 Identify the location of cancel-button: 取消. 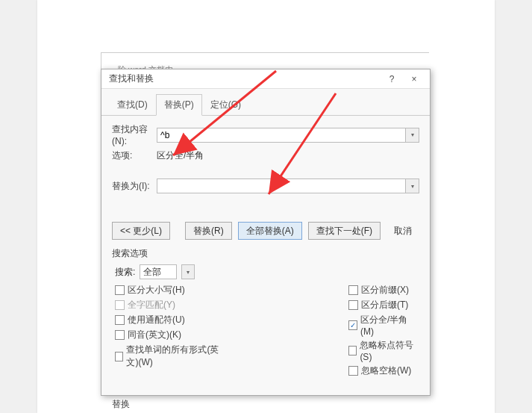
(403, 231).